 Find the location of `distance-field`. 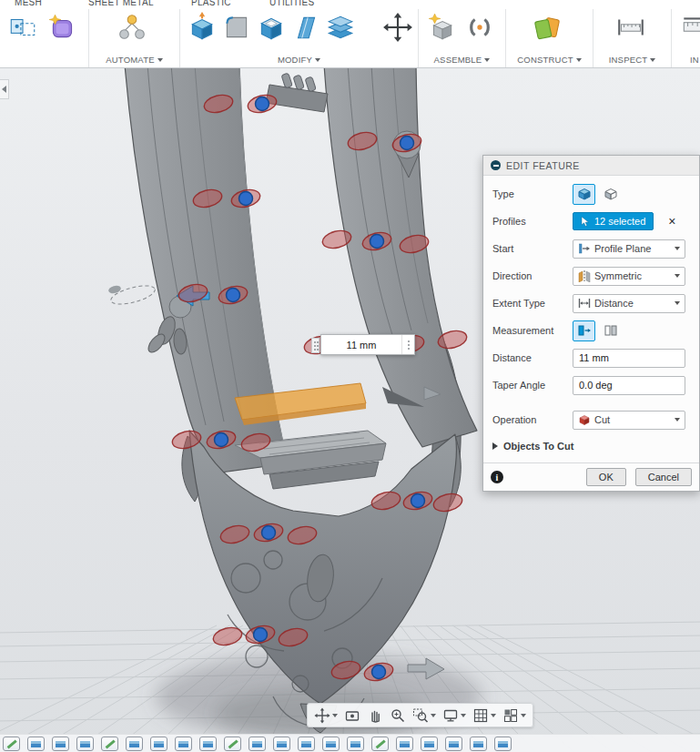

distance-field is located at coordinates (629, 359).